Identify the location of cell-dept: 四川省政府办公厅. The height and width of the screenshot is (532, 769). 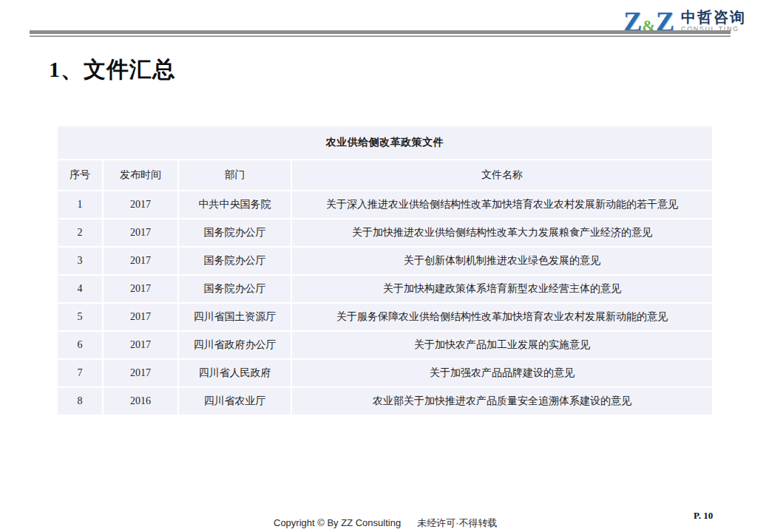
(235, 345).